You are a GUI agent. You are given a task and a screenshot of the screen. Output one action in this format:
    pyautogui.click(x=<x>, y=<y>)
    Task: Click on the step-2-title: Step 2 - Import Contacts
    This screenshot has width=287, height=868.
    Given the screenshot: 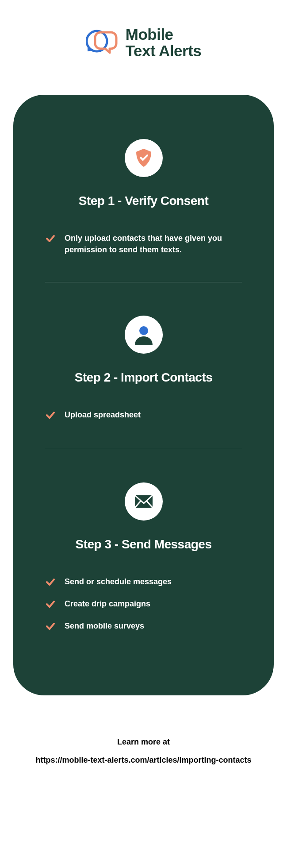 What is the action you would take?
    pyautogui.click(x=144, y=378)
    